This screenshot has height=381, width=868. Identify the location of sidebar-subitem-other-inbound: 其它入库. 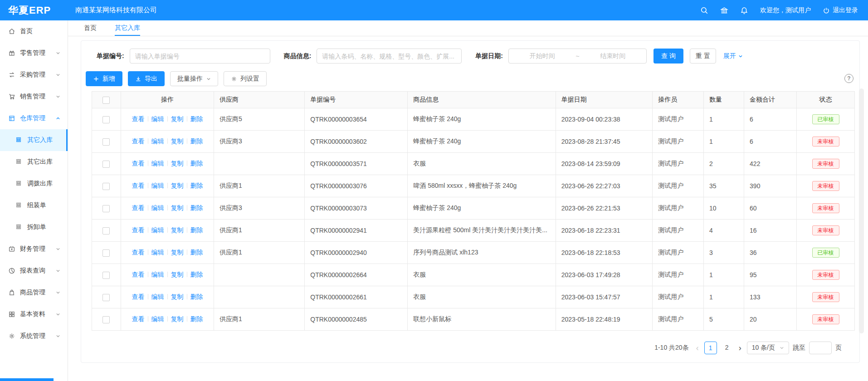
(34, 140).